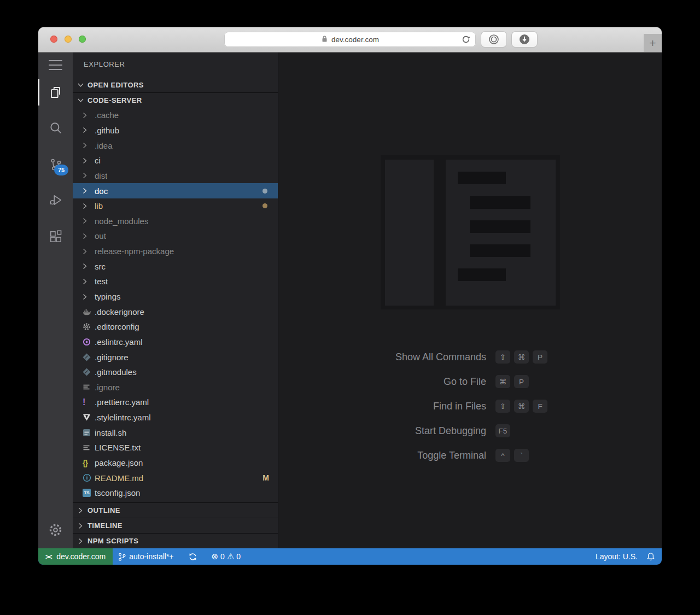 The width and height of the screenshot is (700, 615). What do you see at coordinates (175, 297) in the screenshot?
I see `tree-item-typings: typings` at bounding box center [175, 297].